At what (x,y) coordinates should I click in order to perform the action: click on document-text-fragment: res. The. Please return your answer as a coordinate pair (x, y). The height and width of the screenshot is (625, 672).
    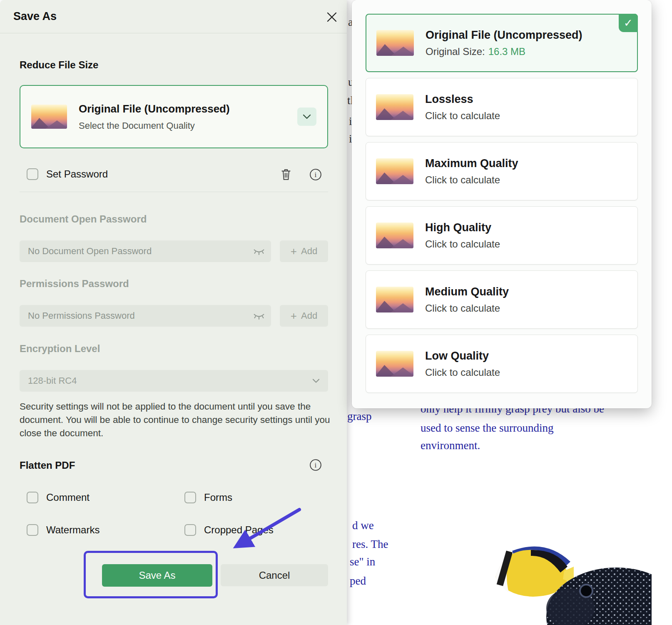
    Looking at the image, I should click on (370, 544).